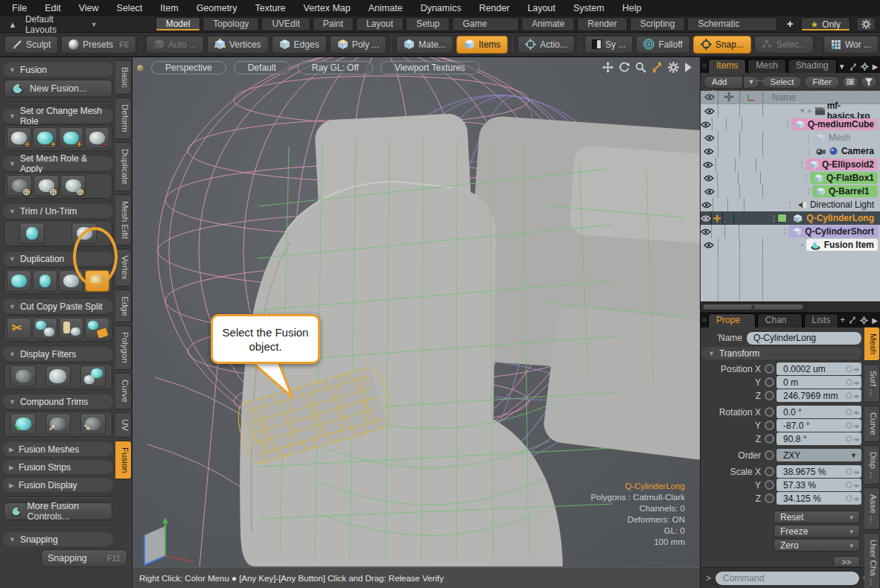 The image size is (880, 588). Describe the element at coordinates (335, 68) in the screenshot. I see `viewport-header-button: Ray GL: Off` at that location.